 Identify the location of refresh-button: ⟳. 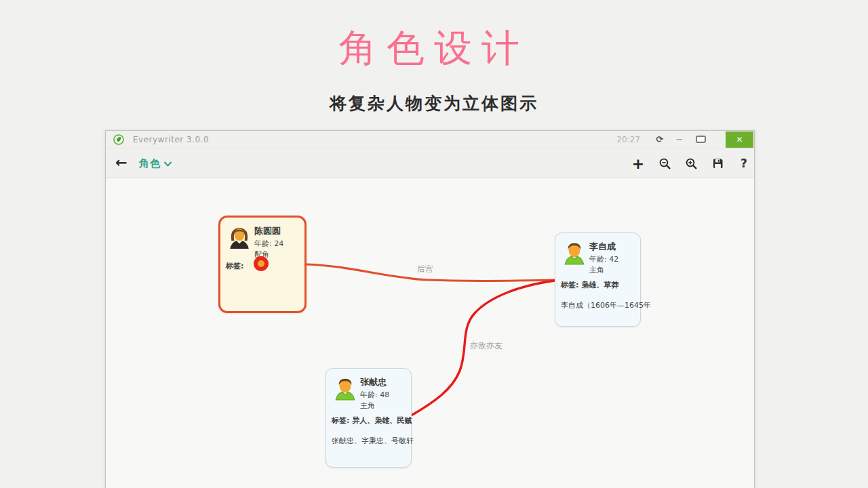
(660, 140).